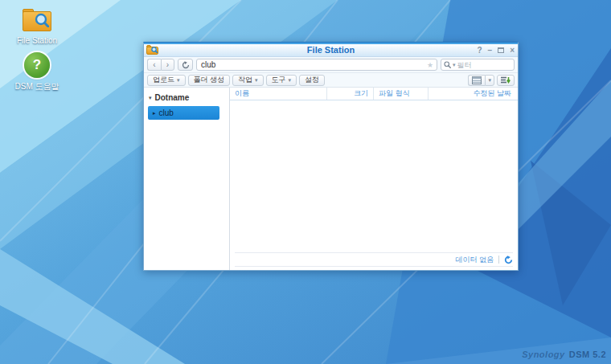 This screenshot has width=611, height=364. I want to click on navigation-bar: ‹ › ★ ▾, so click(331, 65).